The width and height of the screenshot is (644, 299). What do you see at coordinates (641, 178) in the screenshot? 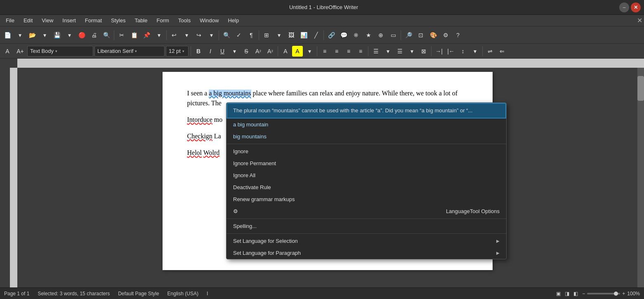
I see `vertical-scrollbar` at bounding box center [641, 178].